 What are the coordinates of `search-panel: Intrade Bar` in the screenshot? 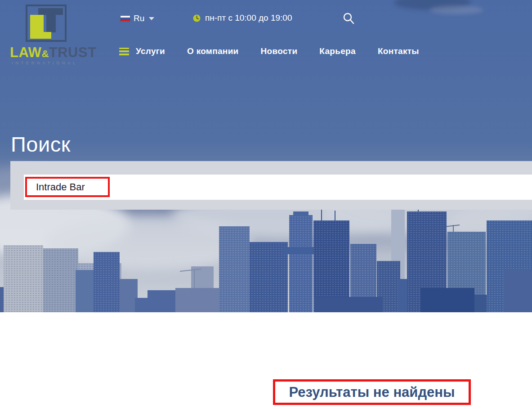 It's located at (271, 185).